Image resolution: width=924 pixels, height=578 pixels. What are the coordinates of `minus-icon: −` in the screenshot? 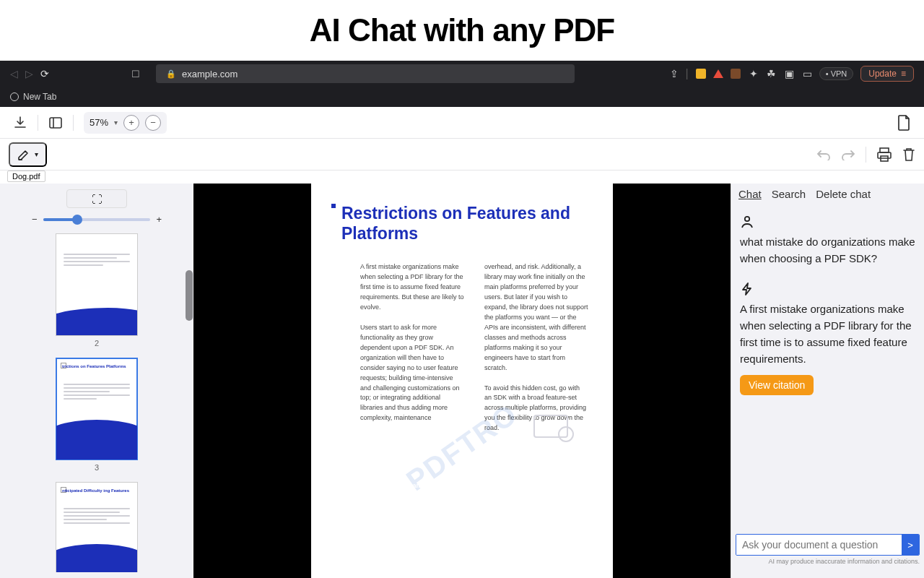 It's located at (35, 220).